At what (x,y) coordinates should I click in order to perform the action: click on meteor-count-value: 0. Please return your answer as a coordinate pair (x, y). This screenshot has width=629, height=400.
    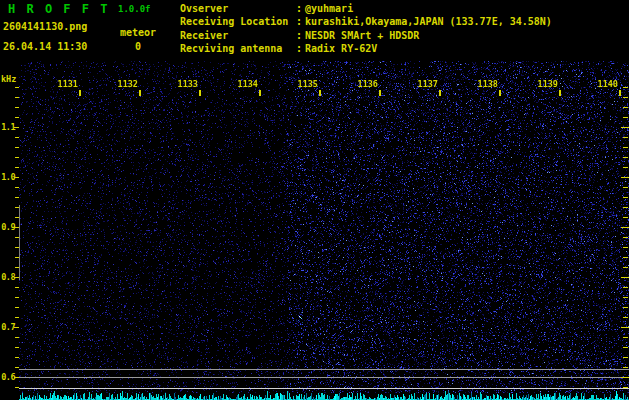
    Looking at the image, I should click on (138, 46).